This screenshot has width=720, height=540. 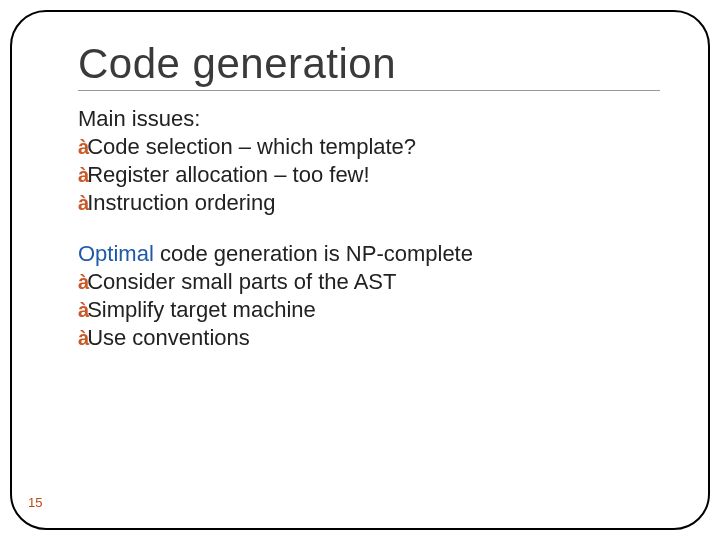 What do you see at coordinates (314, 254) in the screenshot?
I see `lead-rest: code generation is NP-complete` at bounding box center [314, 254].